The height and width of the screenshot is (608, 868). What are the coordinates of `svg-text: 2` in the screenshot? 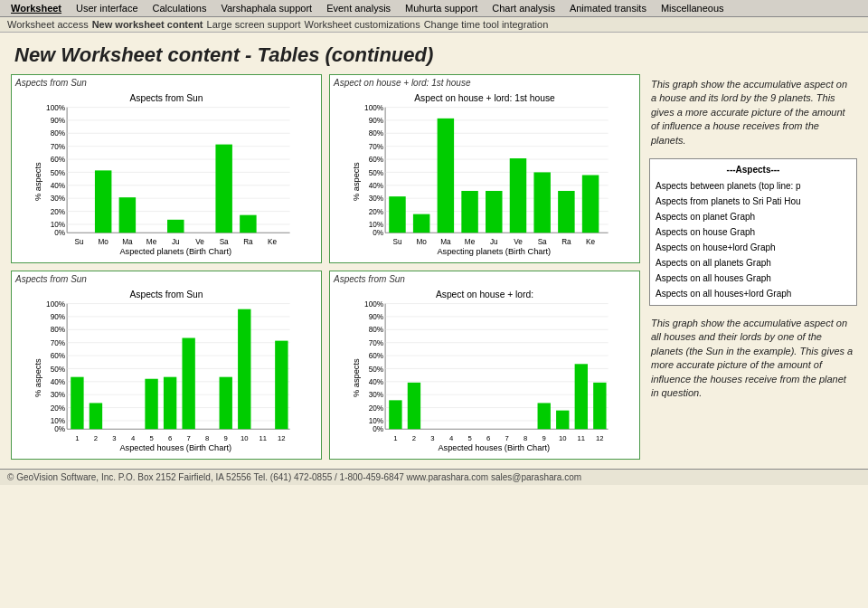 It's located at (414, 438).